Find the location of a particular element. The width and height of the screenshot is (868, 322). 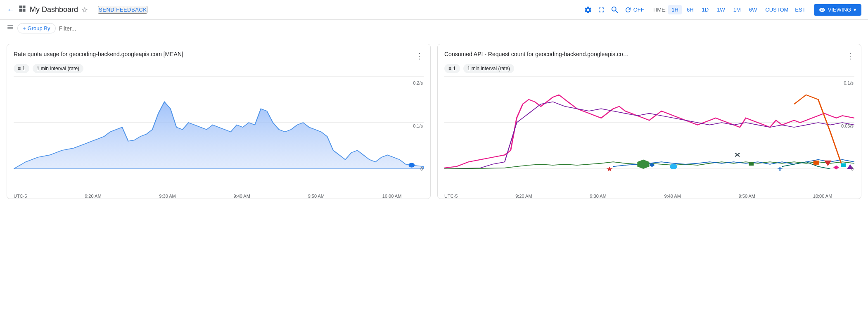

menu-icon is located at coordinates (10, 28).